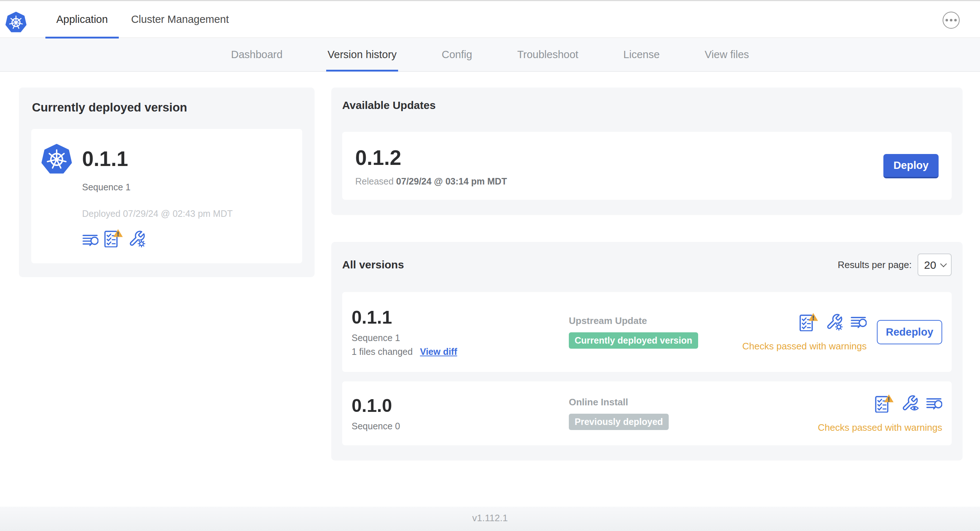  I want to click on page-footer: v1.112.1, so click(490, 519).